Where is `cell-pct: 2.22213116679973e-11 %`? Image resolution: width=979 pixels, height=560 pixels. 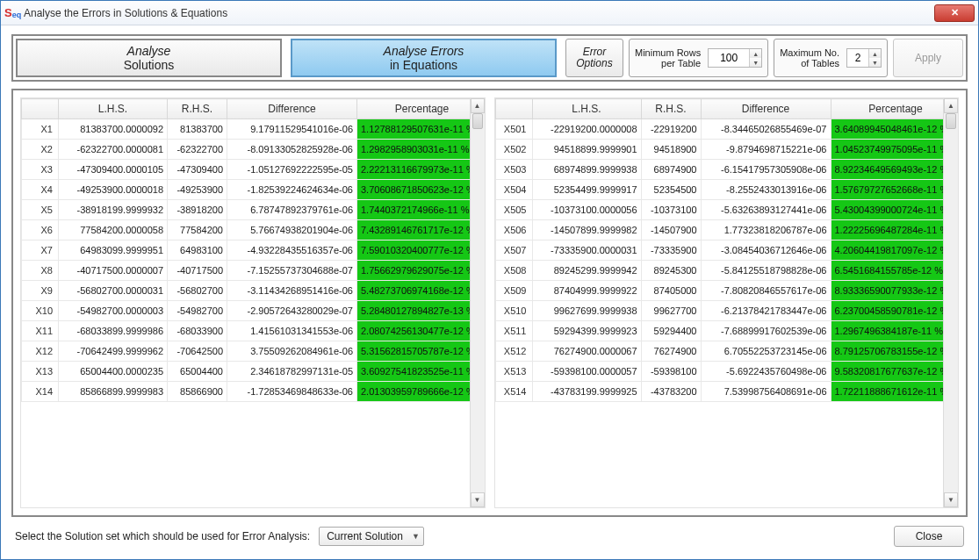
cell-pct: 2.22213116679973e-11 % is located at coordinates (414, 170).